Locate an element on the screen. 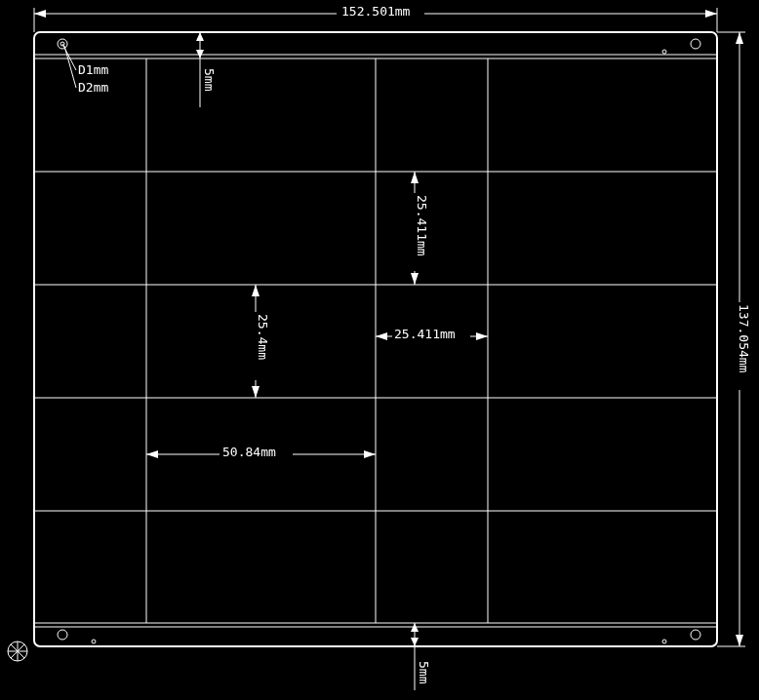 This screenshot has width=759, height=700. hole-top-right is located at coordinates (696, 44).